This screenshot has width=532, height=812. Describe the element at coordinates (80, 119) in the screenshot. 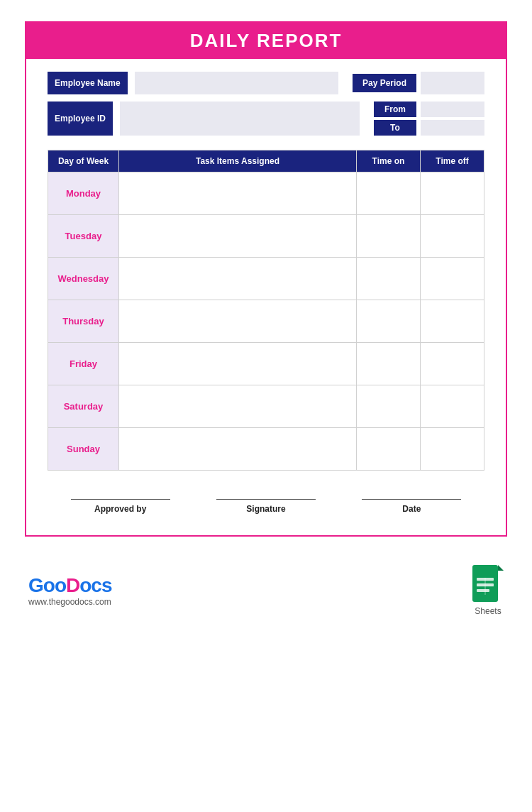

I see `employee-id-label: Employee ID` at that location.